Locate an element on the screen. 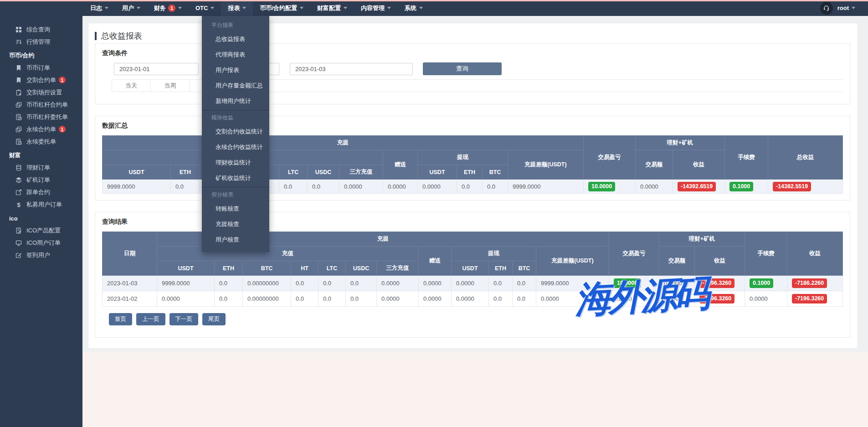  nav-item-4: OTC is located at coordinates (205, 8).